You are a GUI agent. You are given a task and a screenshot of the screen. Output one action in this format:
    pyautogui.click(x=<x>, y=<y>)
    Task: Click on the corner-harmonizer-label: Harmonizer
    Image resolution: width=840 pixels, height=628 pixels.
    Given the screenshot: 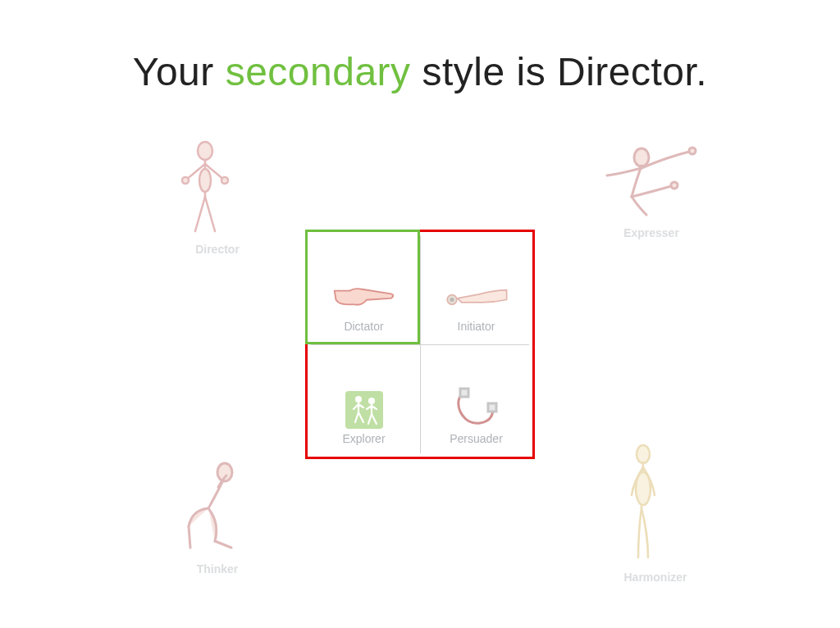 What is the action you would take?
    pyautogui.click(x=655, y=577)
    